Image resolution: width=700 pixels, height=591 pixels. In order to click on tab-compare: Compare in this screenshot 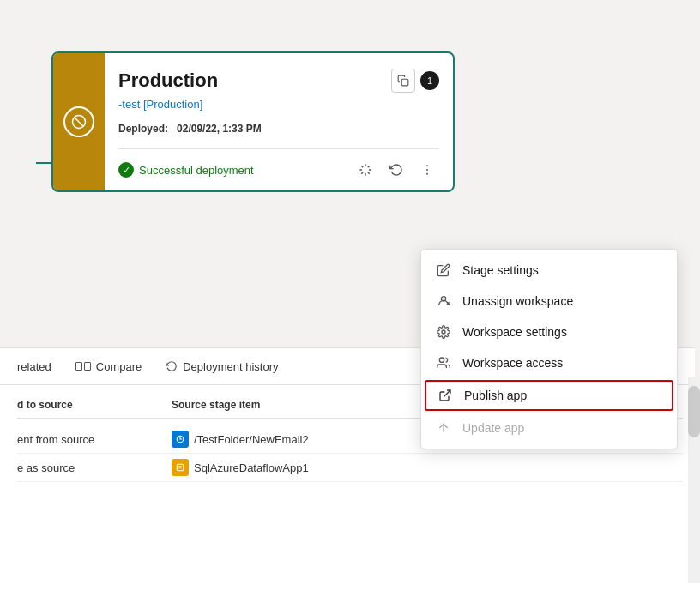, I will do `click(108, 367)`.